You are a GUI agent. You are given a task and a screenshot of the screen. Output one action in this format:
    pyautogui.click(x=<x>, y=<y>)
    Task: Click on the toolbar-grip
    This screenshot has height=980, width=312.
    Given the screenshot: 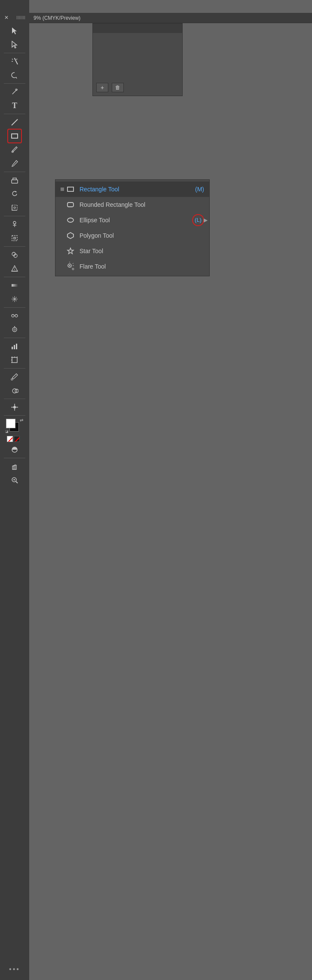 What is the action you would take?
    pyautogui.click(x=21, y=18)
    